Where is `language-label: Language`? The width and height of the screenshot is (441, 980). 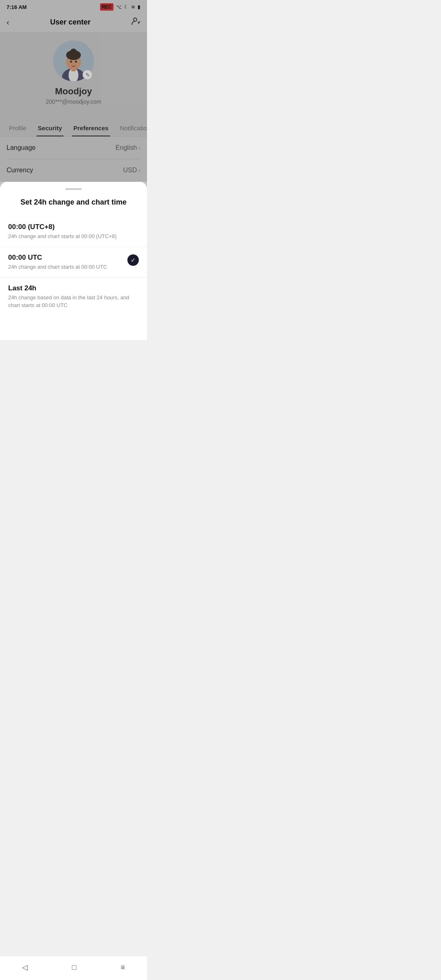 language-label: Language is located at coordinates (21, 148).